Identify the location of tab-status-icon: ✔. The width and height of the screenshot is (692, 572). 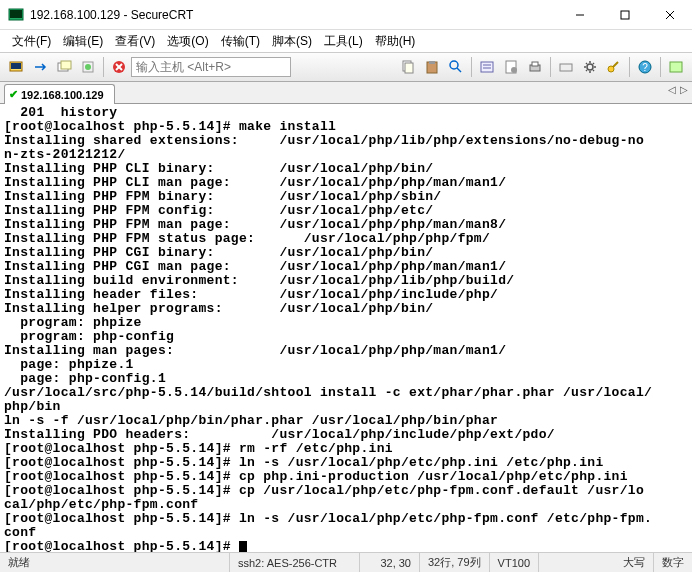
(14, 94).